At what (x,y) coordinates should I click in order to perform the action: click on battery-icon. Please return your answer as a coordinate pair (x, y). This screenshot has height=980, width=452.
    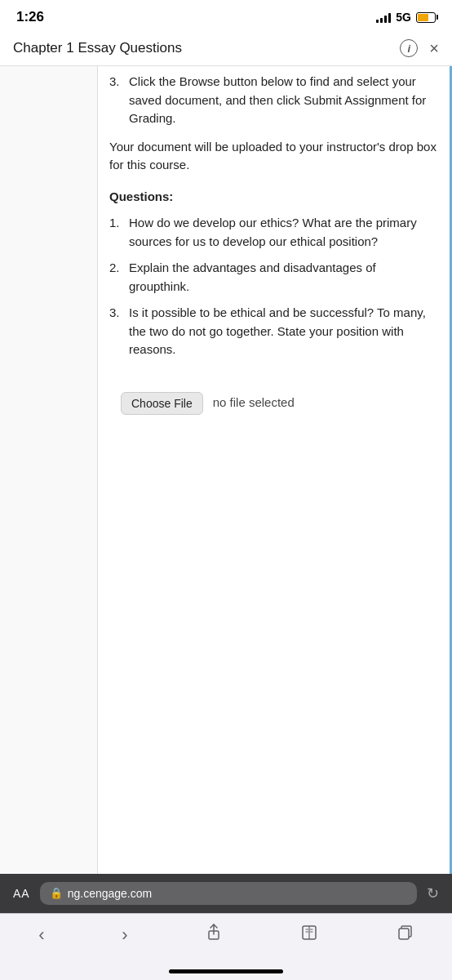
    Looking at the image, I should click on (426, 18).